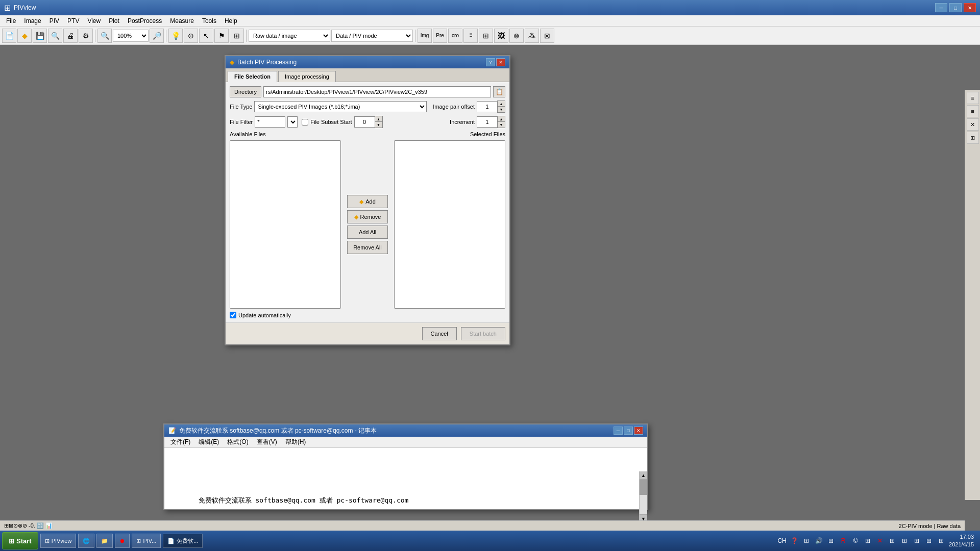  Describe the element at coordinates (105, 541) in the screenshot. I see `taskbar-item-3: 📁` at that location.